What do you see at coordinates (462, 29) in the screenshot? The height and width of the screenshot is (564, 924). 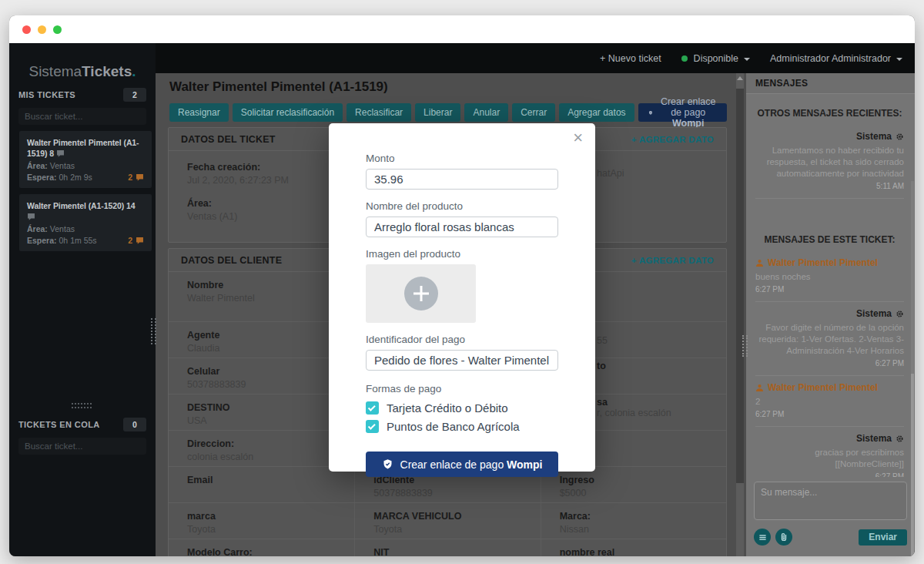 I see `window-titlebar` at bounding box center [462, 29].